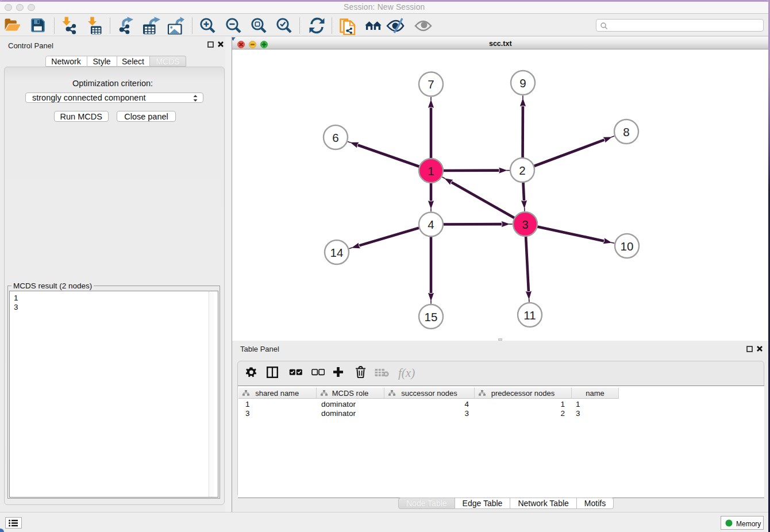 This screenshot has width=770, height=532. I want to click on svg-text: 4, so click(431, 224).